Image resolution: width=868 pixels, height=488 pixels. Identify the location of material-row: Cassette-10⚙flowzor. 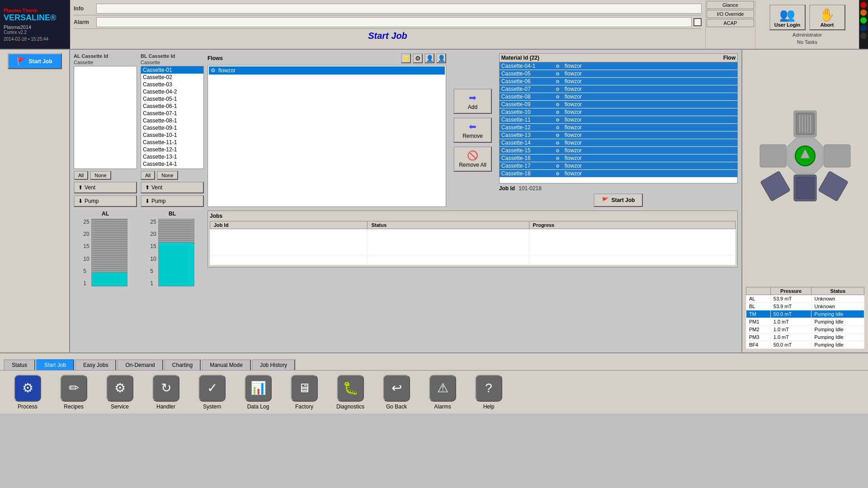
(618, 112).